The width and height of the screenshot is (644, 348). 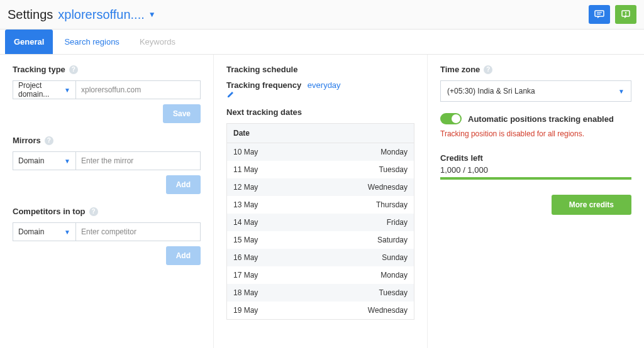 What do you see at coordinates (536, 119) in the screenshot?
I see `auto-tracking-toggle-row: Automatic positions tracking enabled` at bounding box center [536, 119].